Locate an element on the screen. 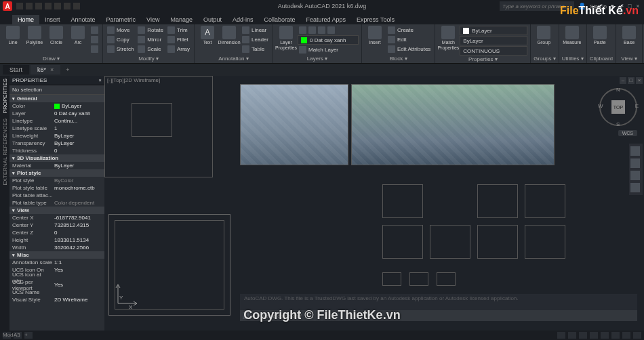 The image size is (644, 340). minimize-button: – is located at coordinates (622, 6).